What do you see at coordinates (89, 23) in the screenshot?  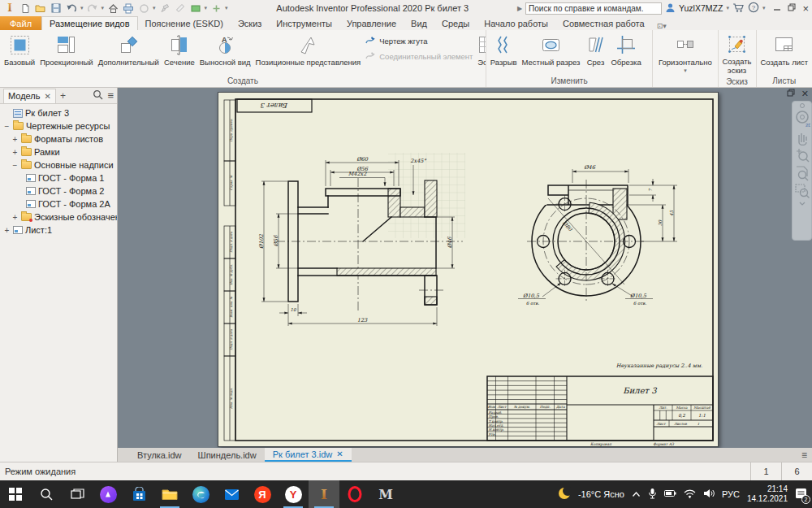 I see `tab-place-views: Размещение видов` at bounding box center [89, 23].